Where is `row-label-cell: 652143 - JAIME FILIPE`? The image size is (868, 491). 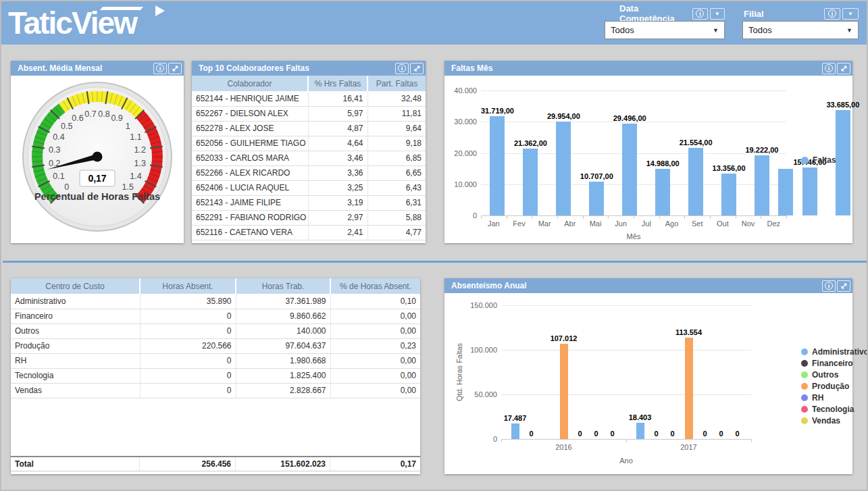 row-label-cell: 652143 - JAIME FILIPE is located at coordinates (250, 203).